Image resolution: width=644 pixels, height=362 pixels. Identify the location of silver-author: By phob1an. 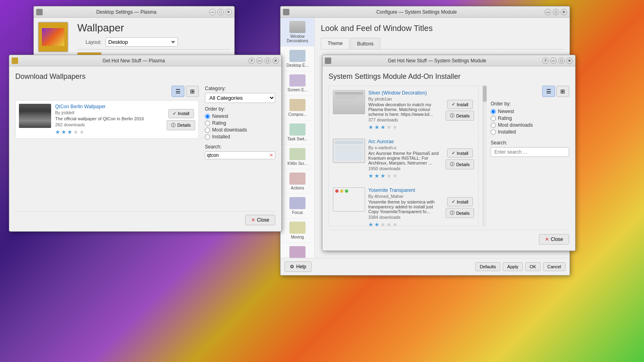
(405, 99).